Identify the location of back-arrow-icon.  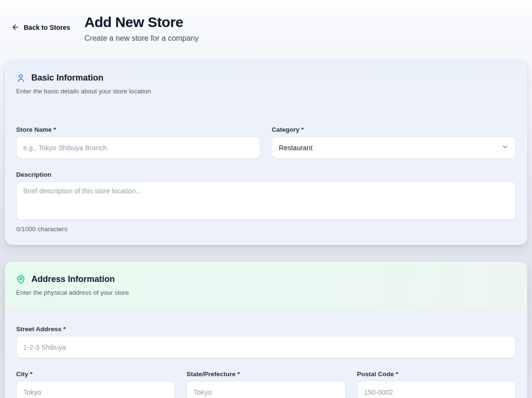
(15, 27).